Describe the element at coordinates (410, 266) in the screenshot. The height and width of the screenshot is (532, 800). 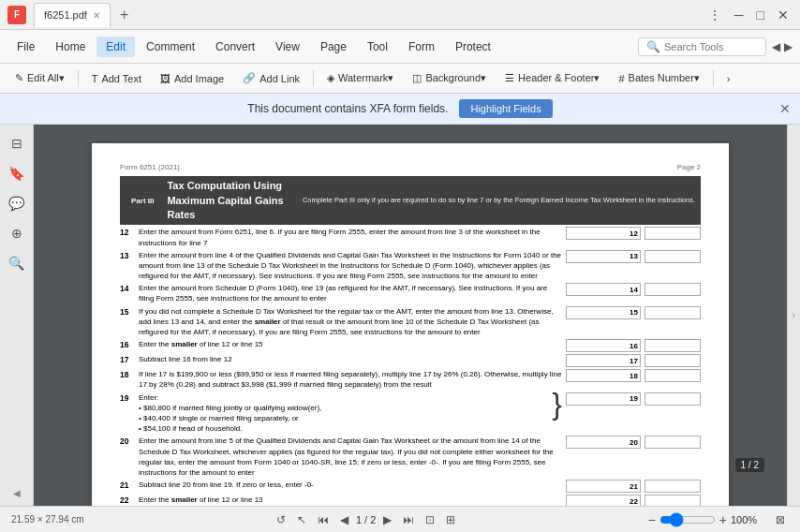
I see `table-row: 13 Enter the amount from line 4 of the Q…` at that location.